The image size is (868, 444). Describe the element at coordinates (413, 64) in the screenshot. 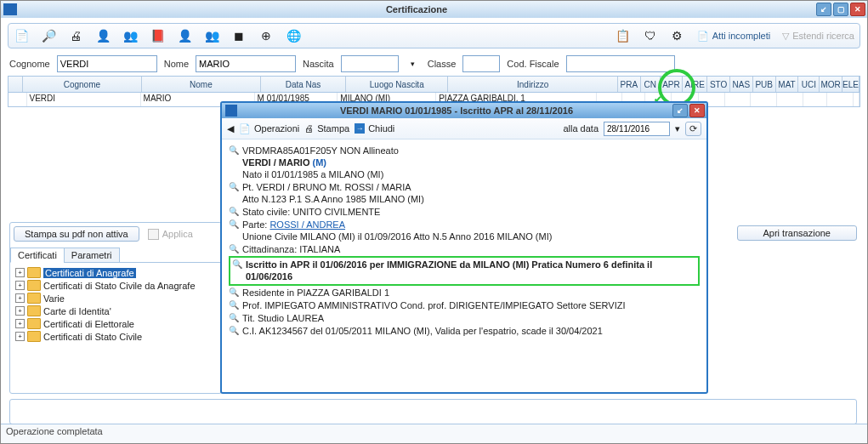

I see `date-dropdown-icon: ▾` at that location.